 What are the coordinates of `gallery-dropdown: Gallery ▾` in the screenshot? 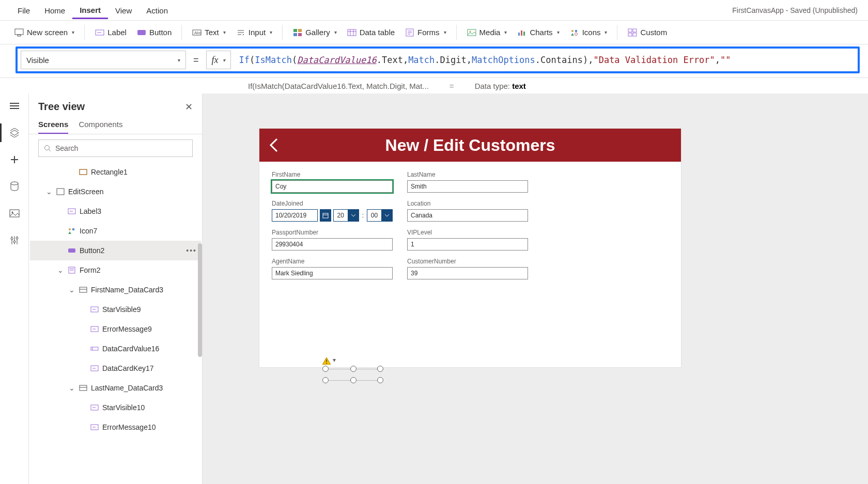 It's located at (315, 33).